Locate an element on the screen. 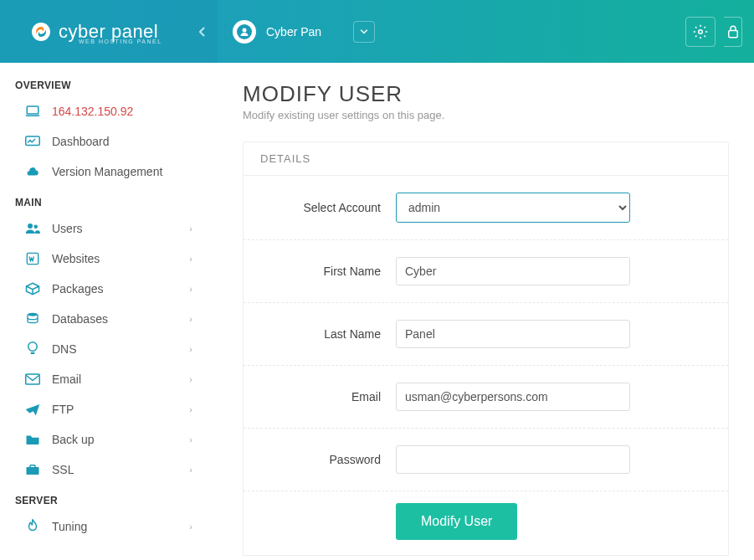 This screenshot has width=754, height=560. label-email: Email is located at coordinates (322, 397).